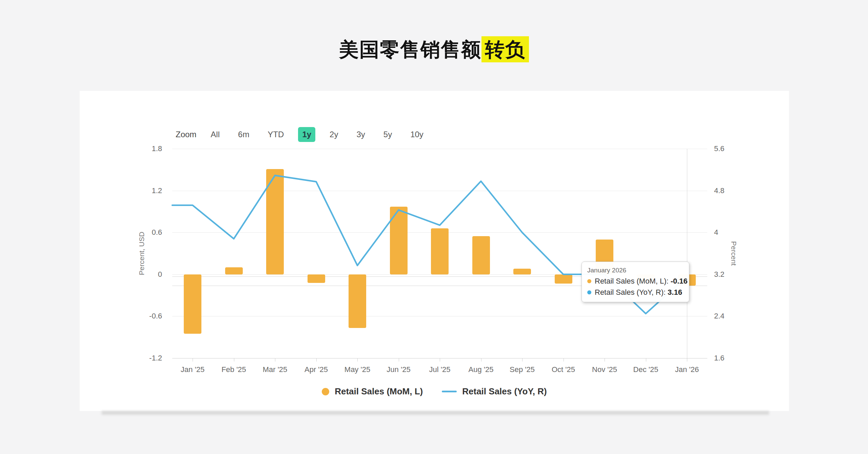  Describe the element at coordinates (632, 281) in the screenshot. I see `tooltip-mom-label: Retail Sales (MoM, L):` at that location.